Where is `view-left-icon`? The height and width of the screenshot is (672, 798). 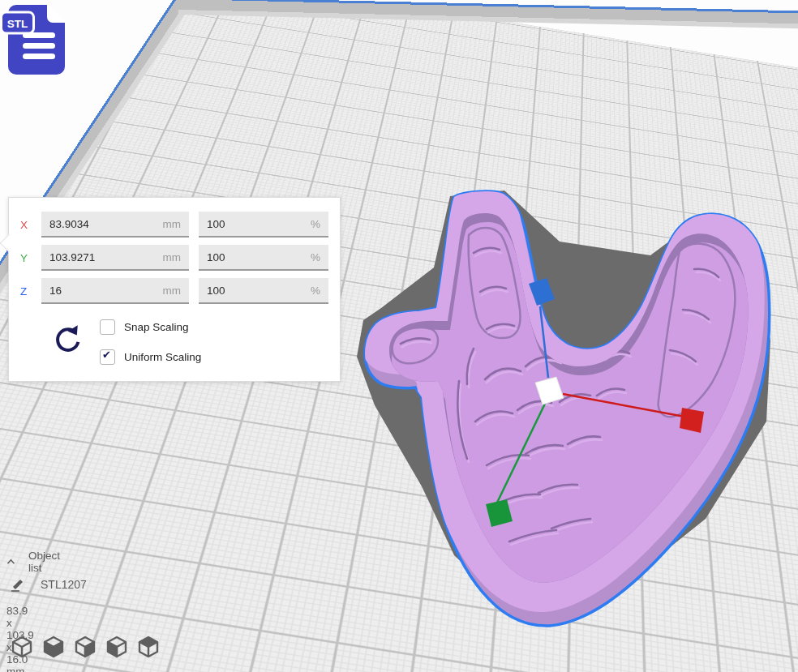
view-left-icon is located at coordinates (117, 647).